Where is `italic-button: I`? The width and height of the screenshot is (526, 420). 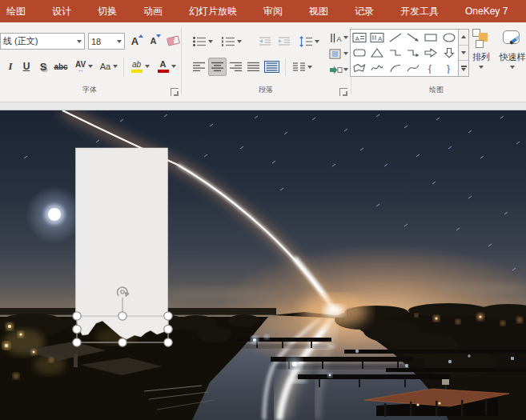
italic-button: I is located at coordinates (10, 66).